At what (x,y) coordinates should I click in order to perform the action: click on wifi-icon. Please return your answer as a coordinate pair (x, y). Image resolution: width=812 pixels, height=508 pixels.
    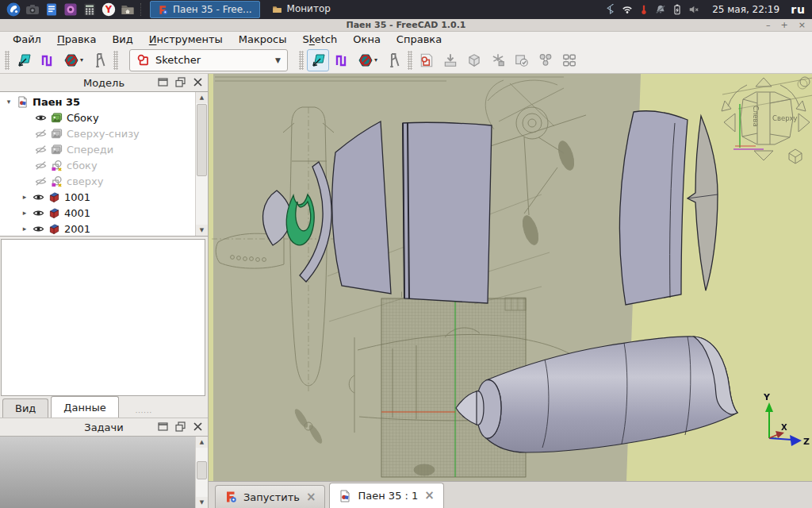
    Looking at the image, I should click on (627, 10).